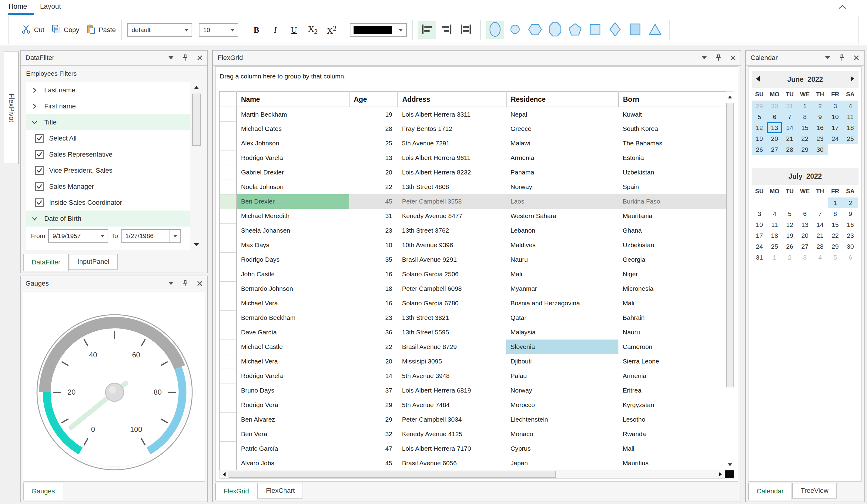 The width and height of the screenshot is (867, 504). What do you see at coordinates (93, 262) in the screenshot?
I see `tab-inputpanel: InputPanel` at bounding box center [93, 262].